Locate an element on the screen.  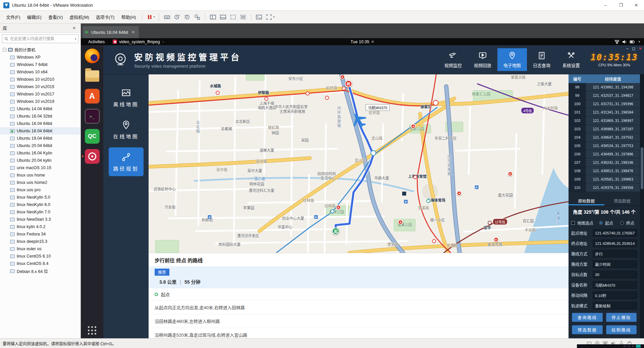
tab-filtered-data: 筛选数据 is located at coordinates (623, 201).